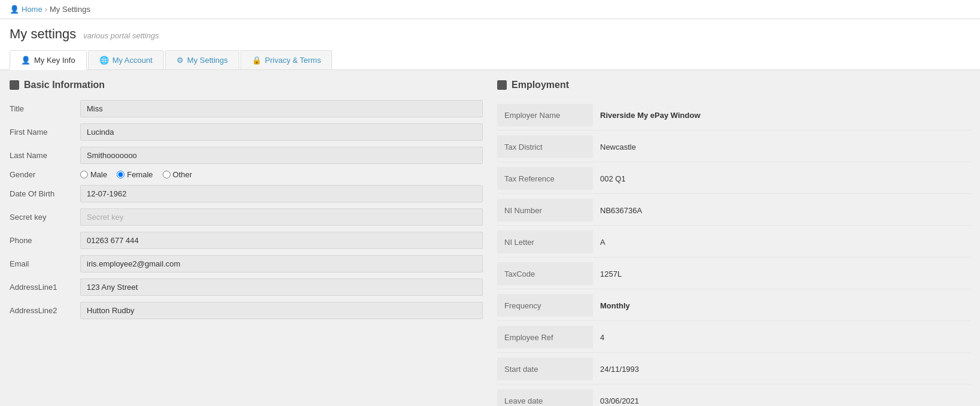 The width and height of the screenshot is (980, 406). What do you see at coordinates (545, 305) in the screenshot?
I see `emp-label-frequency: Frequency` at bounding box center [545, 305].